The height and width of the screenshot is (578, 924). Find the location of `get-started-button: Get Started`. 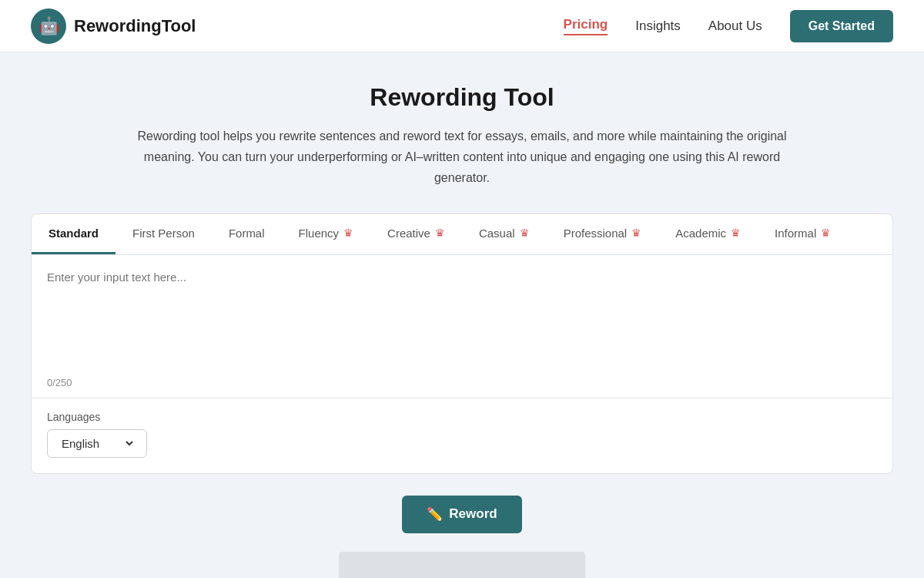

get-started-button: Get Started is located at coordinates (842, 26).